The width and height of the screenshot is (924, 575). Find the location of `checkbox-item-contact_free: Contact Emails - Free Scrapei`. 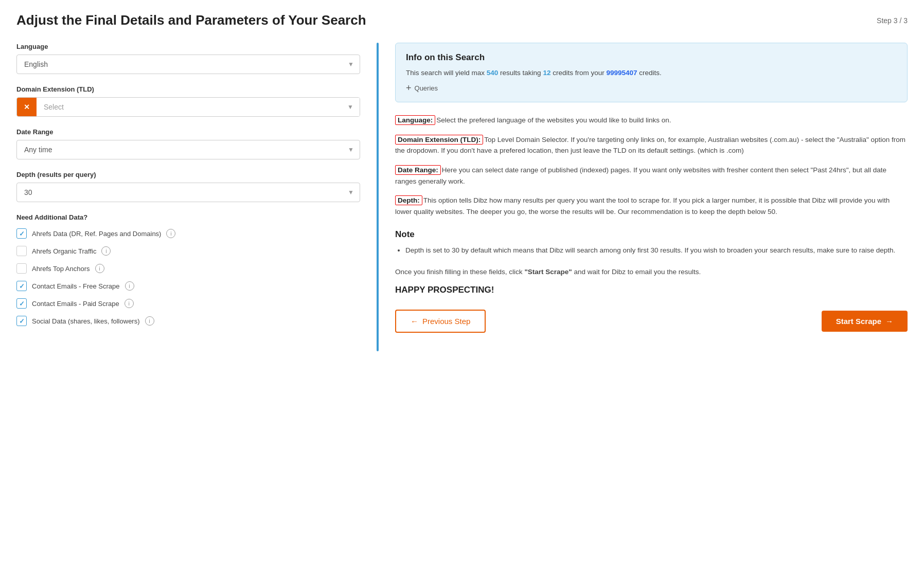

checkbox-item-contact_free: Contact Emails - Free Scrapei is located at coordinates (188, 286).